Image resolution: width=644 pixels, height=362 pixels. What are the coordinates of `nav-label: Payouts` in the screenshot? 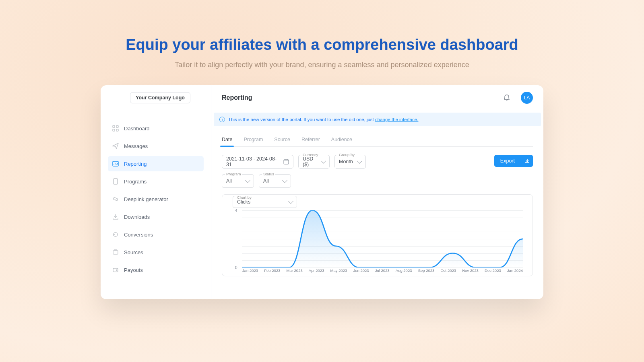 It's located at (134, 270).